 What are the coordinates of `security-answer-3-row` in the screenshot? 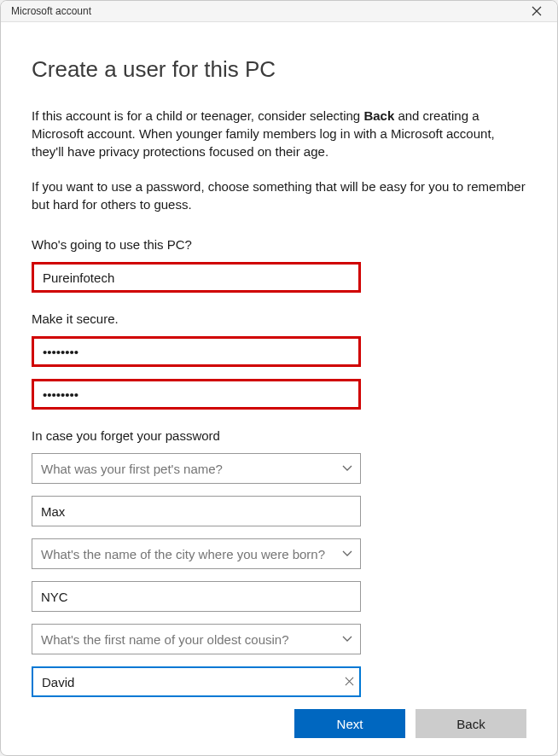 It's located at (279, 682).